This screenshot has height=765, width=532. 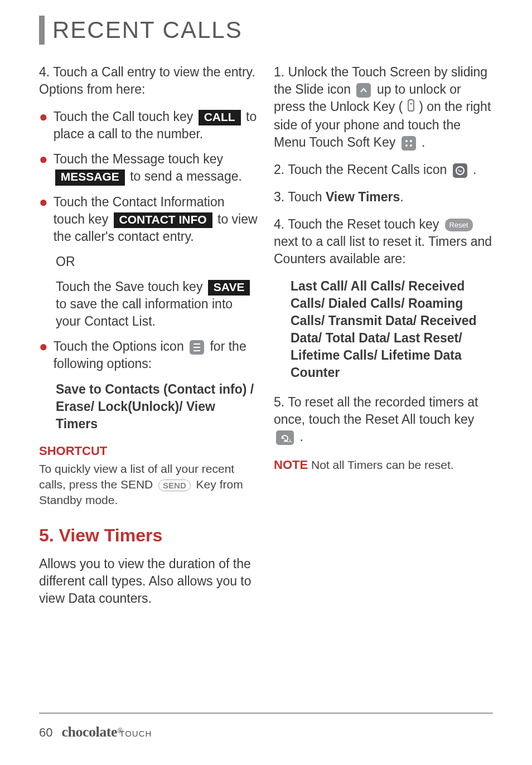 What do you see at coordinates (266, 30) in the screenshot?
I see `page-title-block: RECENT CALLS` at bounding box center [266, 30].